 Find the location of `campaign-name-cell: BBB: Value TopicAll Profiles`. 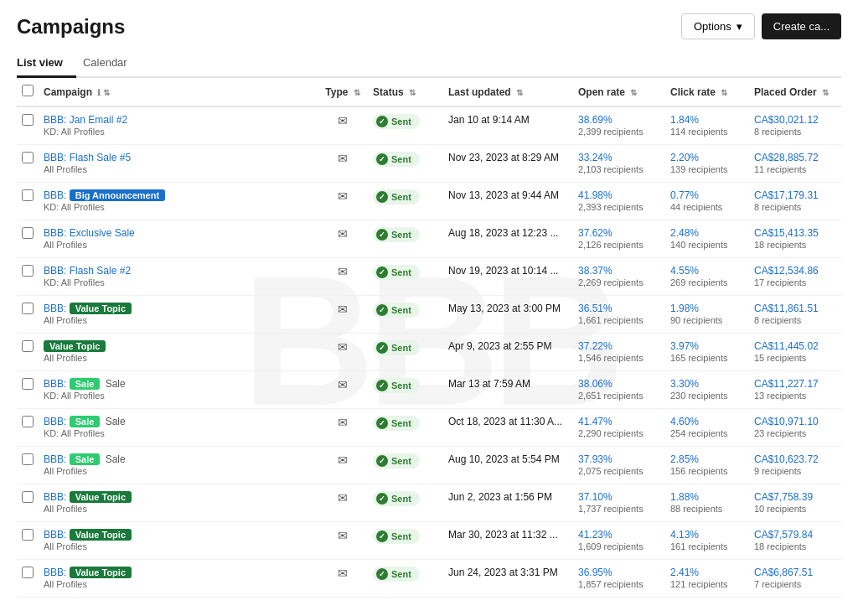

campaign-name-cell: BBB: Value TopicAll Profiles is located at coordinates (178, 315).